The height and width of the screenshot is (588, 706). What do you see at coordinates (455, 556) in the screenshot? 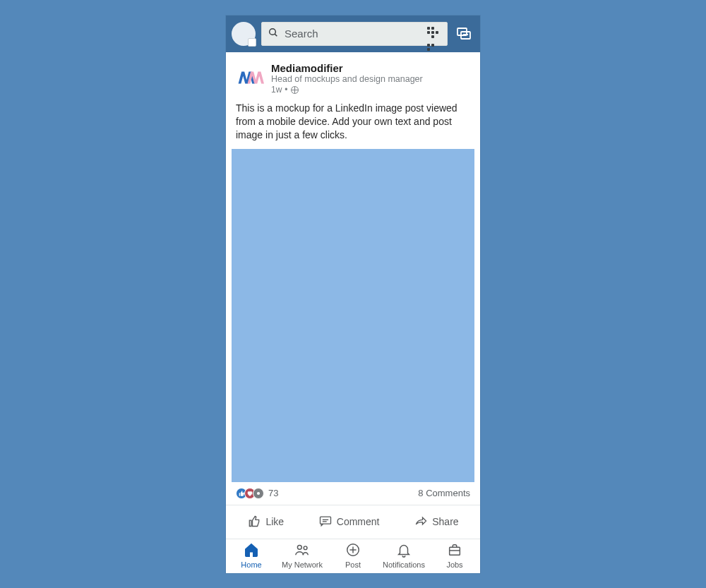
I see `nav-jobs: Jobs` at bounding box center [455, 556].